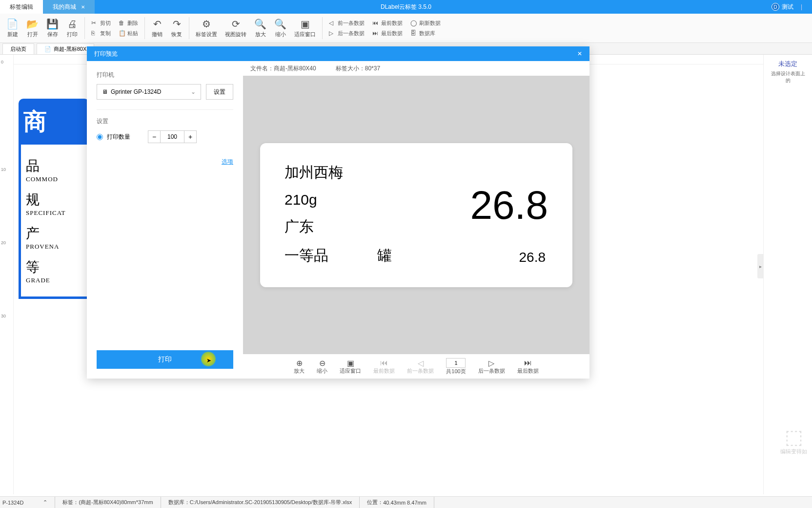 The width and height of the screenshot is (812, 508). What do you see at coordinates (54, 122) in the screenshot?
I see `label-header: 商` at bounding box center [54, 122].